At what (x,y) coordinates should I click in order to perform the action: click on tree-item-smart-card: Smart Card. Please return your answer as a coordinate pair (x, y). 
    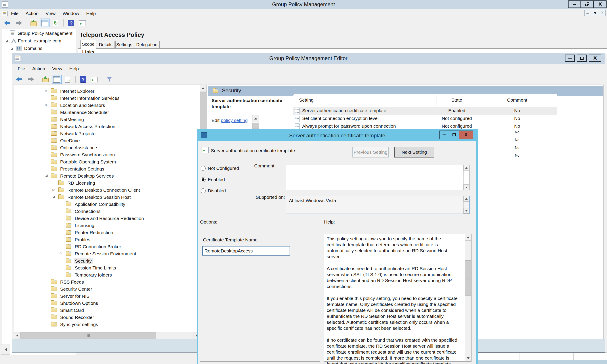
    Looking at the image, I should click on (104, 311).